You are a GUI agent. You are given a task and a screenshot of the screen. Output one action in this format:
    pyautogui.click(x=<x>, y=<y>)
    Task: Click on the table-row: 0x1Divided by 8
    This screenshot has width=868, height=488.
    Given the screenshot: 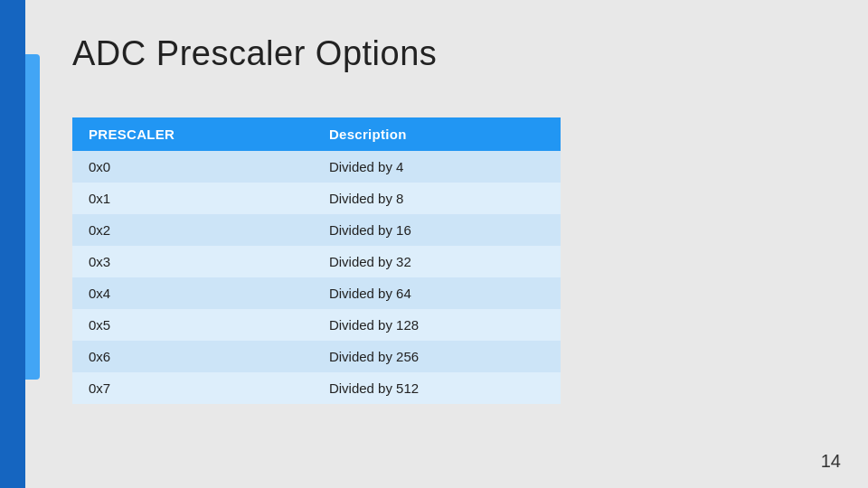 What is the action you would take?
    pyautogui.click(x=316, y=199)
    